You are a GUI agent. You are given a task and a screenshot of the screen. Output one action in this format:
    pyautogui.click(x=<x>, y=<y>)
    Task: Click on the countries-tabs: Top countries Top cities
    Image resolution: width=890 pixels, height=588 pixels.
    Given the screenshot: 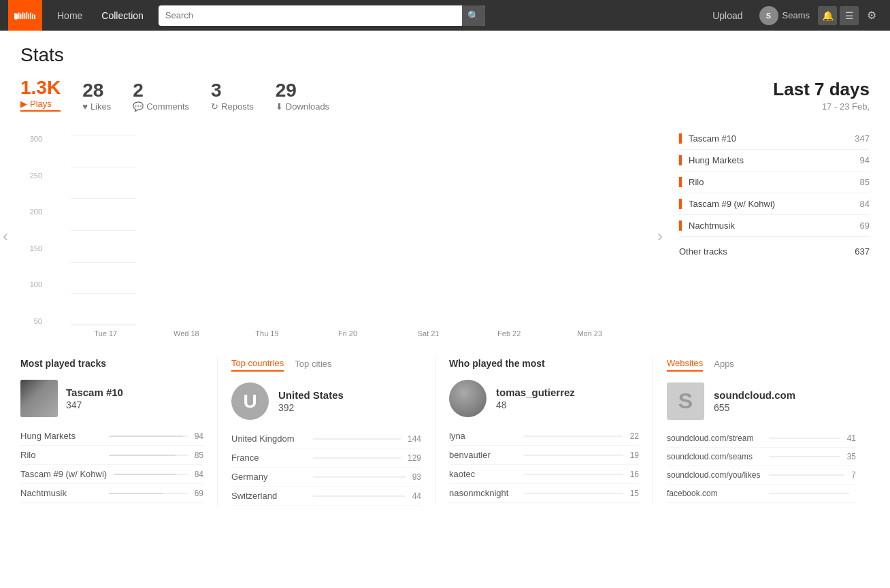 What is the action you would take?
    pyautogui.click(x=327, y=365)
    